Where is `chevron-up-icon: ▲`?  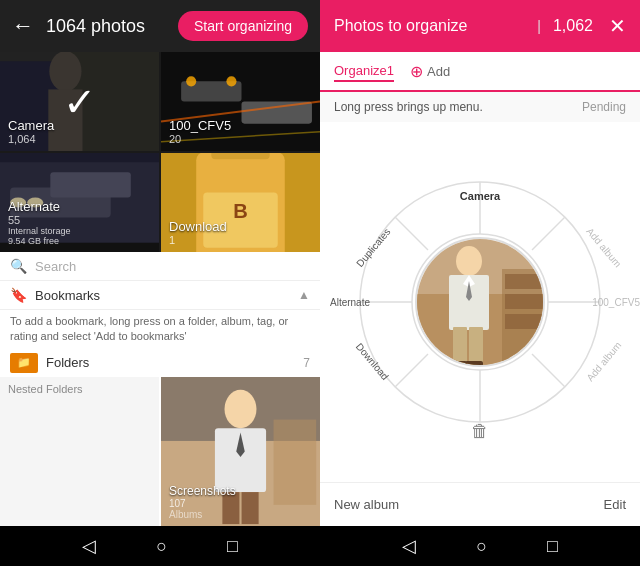
chevron-up-icon: ▲ is located at coordinates (304, 295).